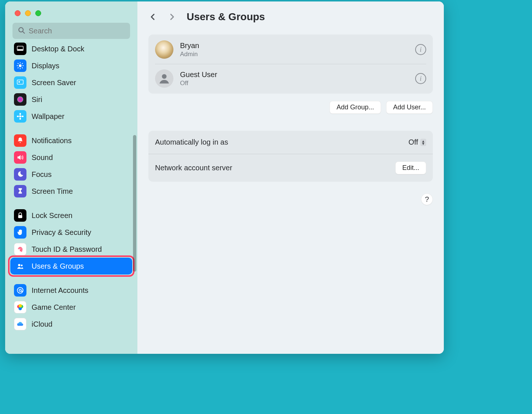  I want to click on sidebar-item-label: Wallpaper, so click(48, 117).